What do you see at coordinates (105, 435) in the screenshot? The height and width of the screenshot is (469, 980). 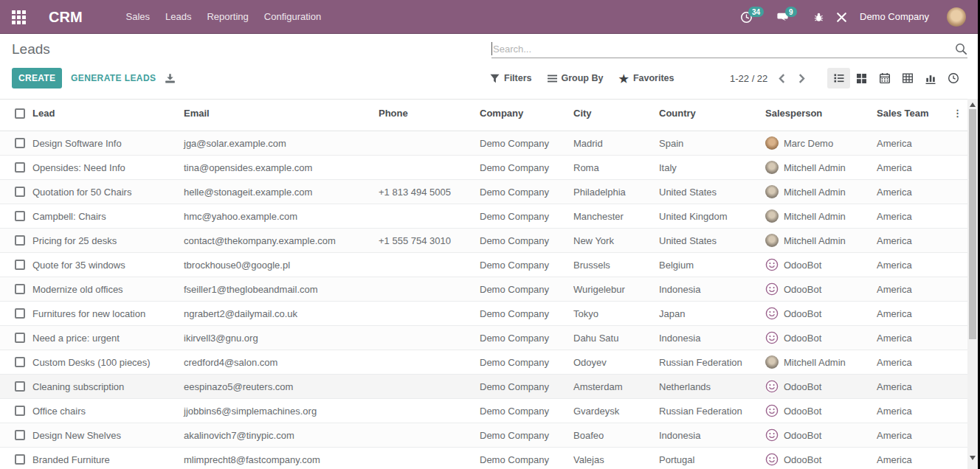 I see `cell-lead: Design New Shelves` at bounding box center [105, 435].